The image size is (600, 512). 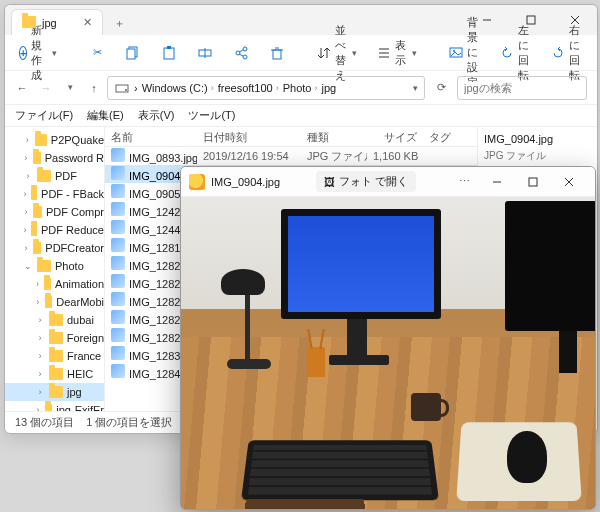 I want to click on tree-label: France, so click(x=84, y=356).